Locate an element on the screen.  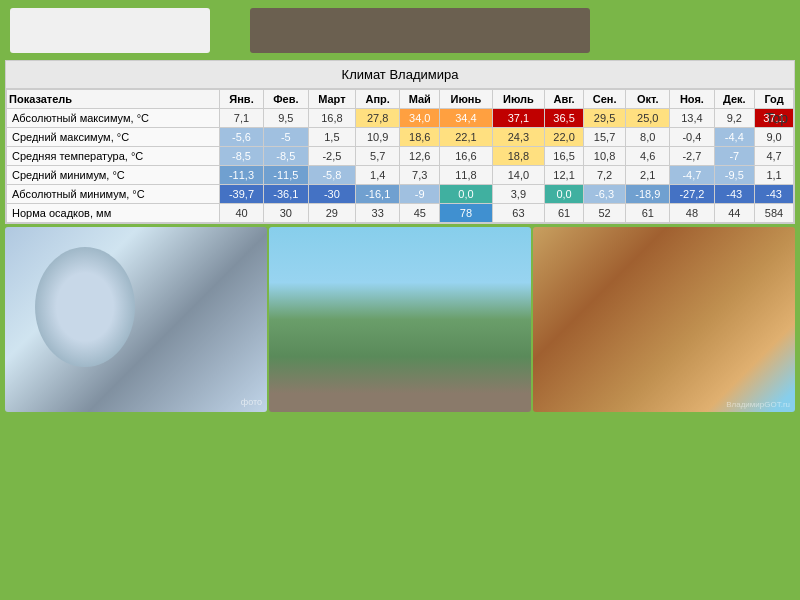
cell-r3-c9: 2,1 is located at coordinates (648, 176).